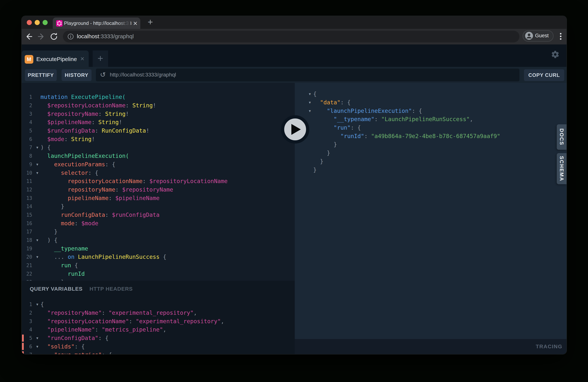 This screenshot has height=382, width=588. Describe the element at coordinates (158, 173) in the screenshot. I see `code-line: 10▾ selector: {` at that location.